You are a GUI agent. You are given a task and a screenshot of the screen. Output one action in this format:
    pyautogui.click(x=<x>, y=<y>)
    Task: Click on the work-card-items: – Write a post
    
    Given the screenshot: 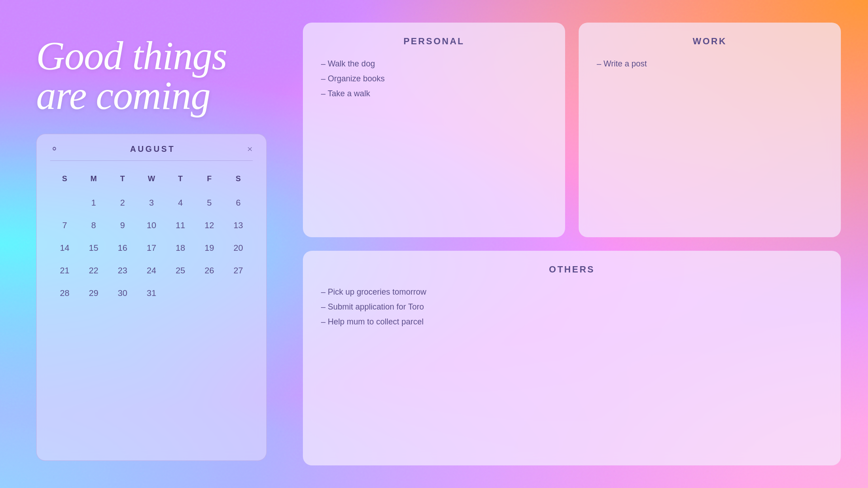 What is the action you would take?
    pyautogui.click(x=710, y=64)
    